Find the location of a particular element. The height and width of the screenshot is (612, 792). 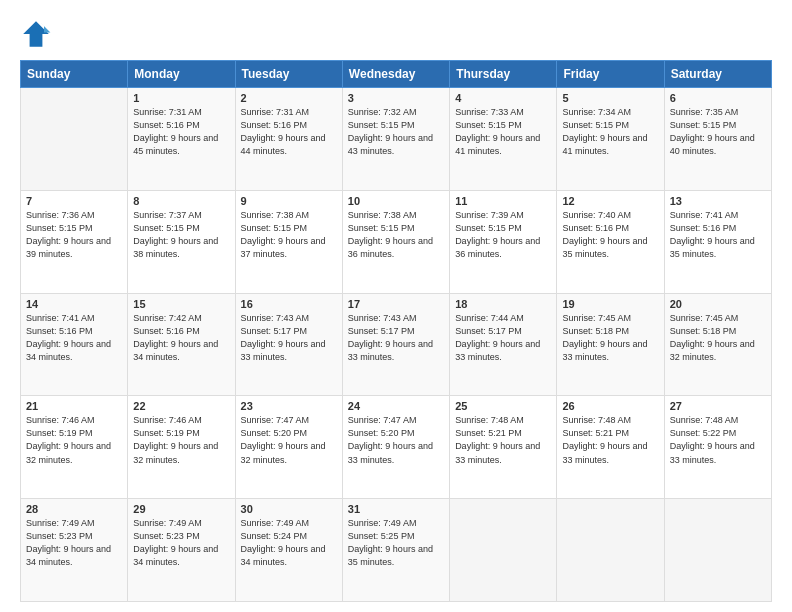

cell-content: Sunrise: 7:44 AMSunset: 5:17 PMDaylight:… is located at coordinates (503, 338).